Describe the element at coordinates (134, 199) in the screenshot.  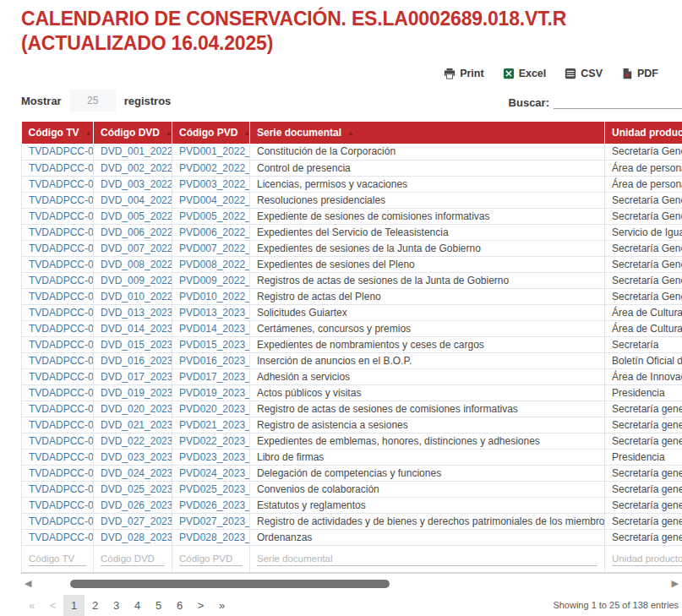
I see `codigo-dvd-cell: DVD_004_2022_04` at that location.